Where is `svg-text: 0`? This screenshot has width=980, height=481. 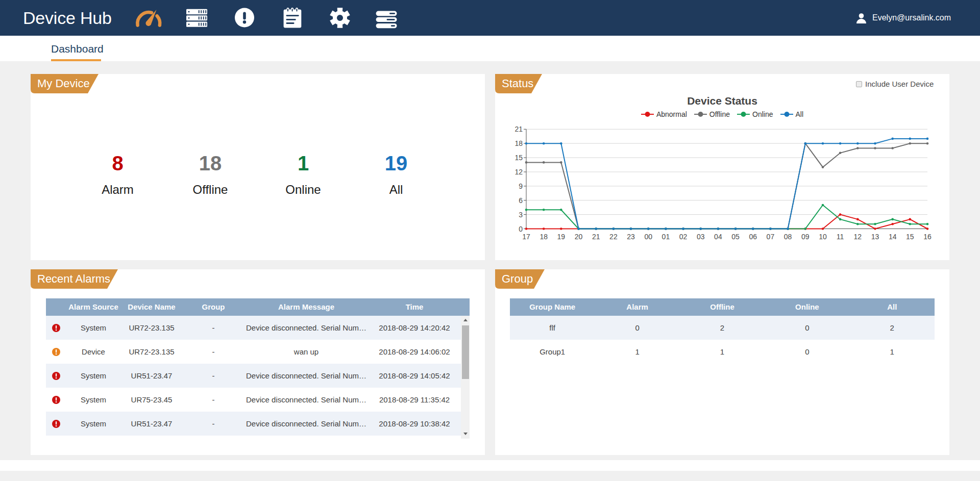
svg-text: 0 is located at coordinates (521, 229).